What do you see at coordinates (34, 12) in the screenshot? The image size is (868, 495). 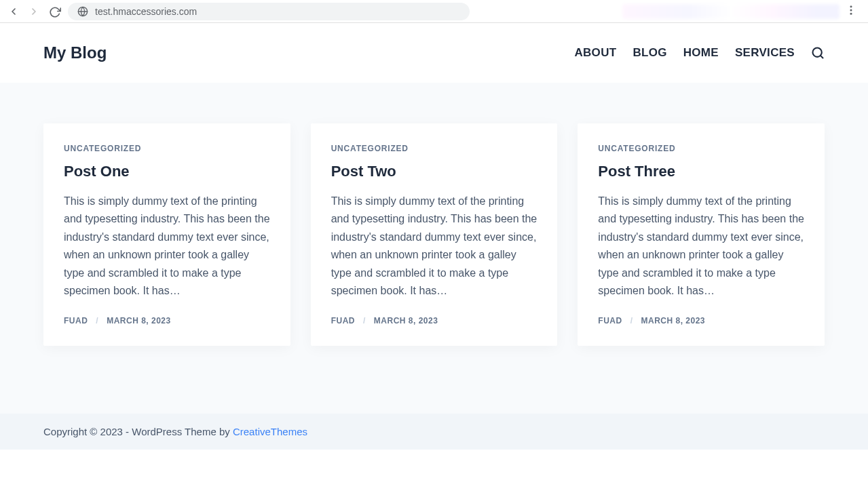 I see `forward-button` at bounding box center [34, 12].